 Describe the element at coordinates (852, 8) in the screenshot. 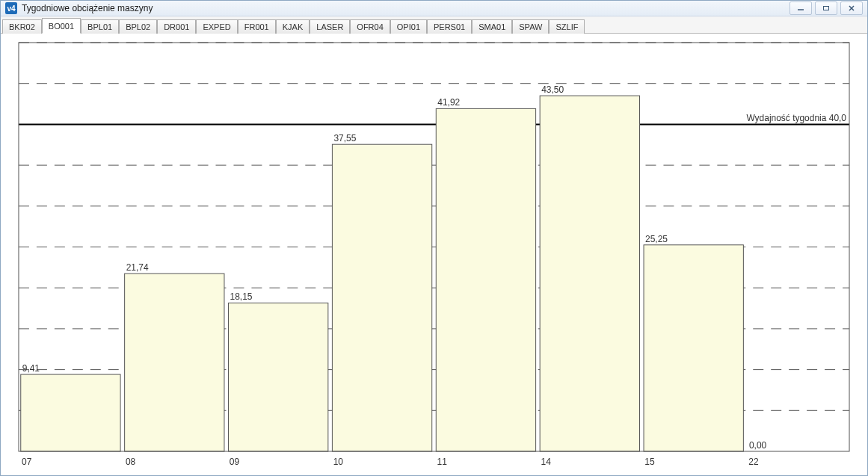

I see `close-button` at that location.